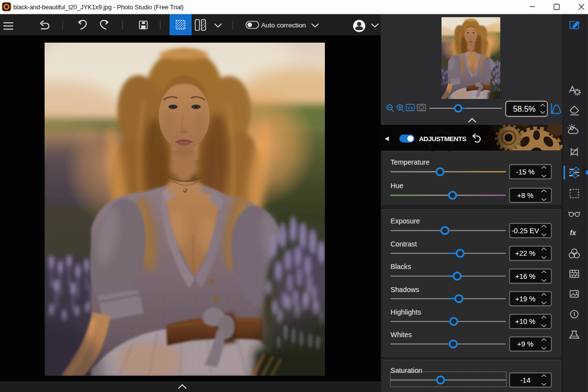 The image size is (588, 392). Describe the element at coordinates (411, 108) in the screenshot. I see `svg-text: 1:1` at that location.